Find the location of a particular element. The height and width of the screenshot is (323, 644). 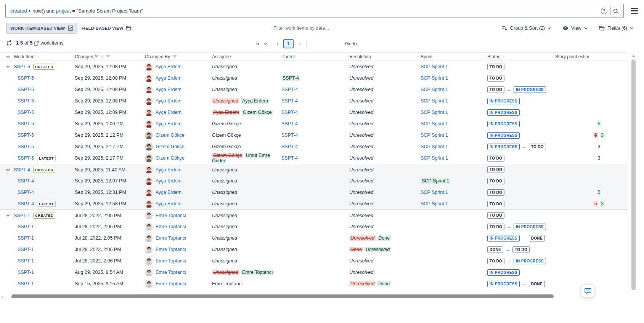

table-row: SSPT-1 CREATED Jul 28, 2022, 2:05 PM Emr… is located at coordinates (314, 215).